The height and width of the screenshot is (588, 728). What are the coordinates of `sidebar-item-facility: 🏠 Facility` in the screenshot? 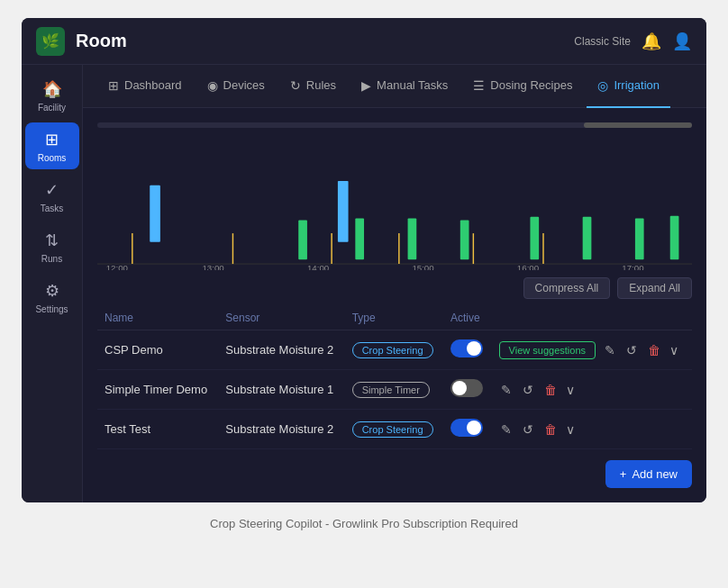 It's located at (52, 95).